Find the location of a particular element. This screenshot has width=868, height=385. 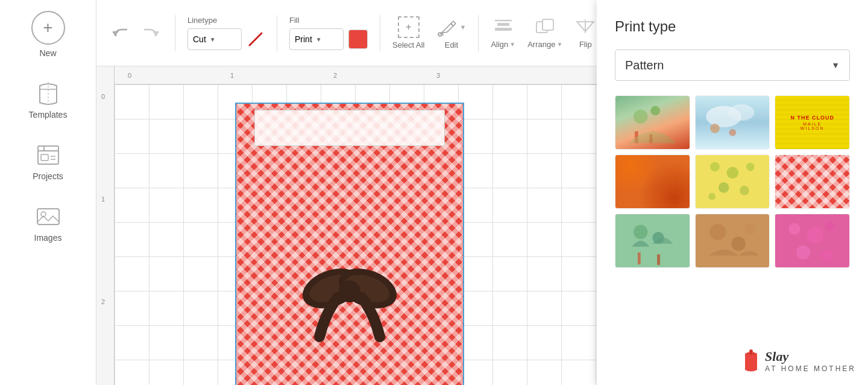

fill-color-swatch is located at coordinates (358, 39).